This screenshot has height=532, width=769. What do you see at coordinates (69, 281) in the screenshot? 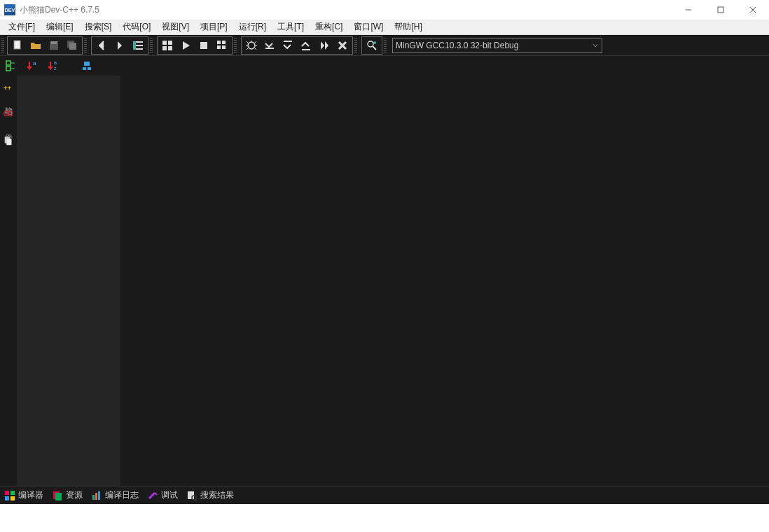
I see `side-panel` at bounding box center [69, 281].